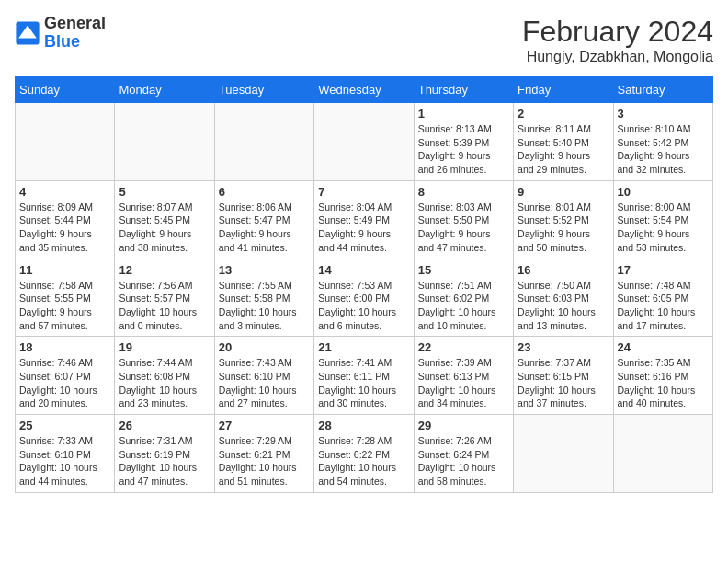 The width and height of the screenshot is (728, 563). What do you see at coordinates (364, 191) in the screenshot?
I see `day-number: 7` at bounding box center [364, 191].